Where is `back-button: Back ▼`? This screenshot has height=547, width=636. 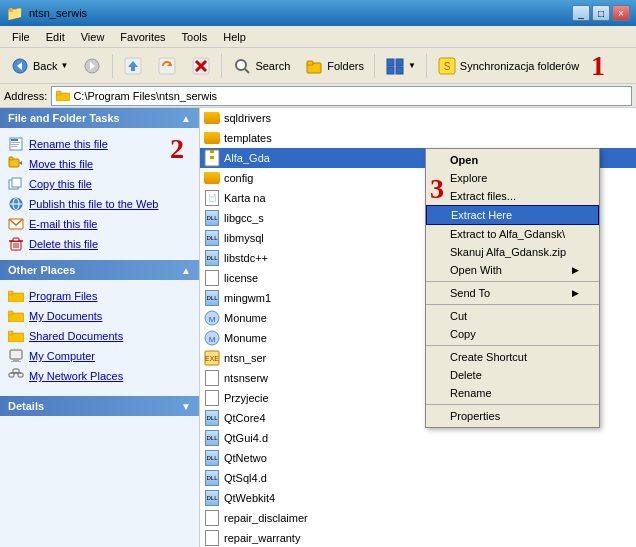 back-button: Back ▼ is located at coordinates (39, 66).